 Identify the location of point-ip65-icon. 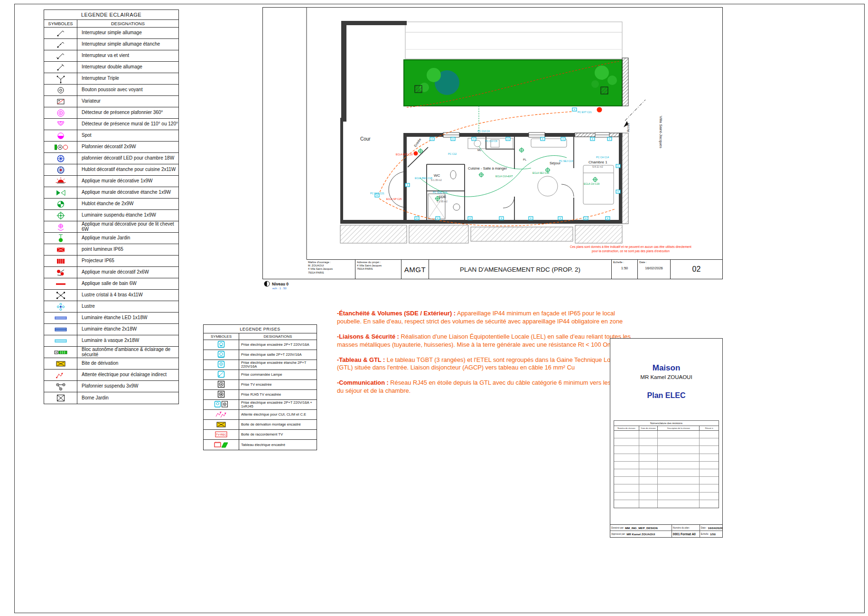
(61, 250).